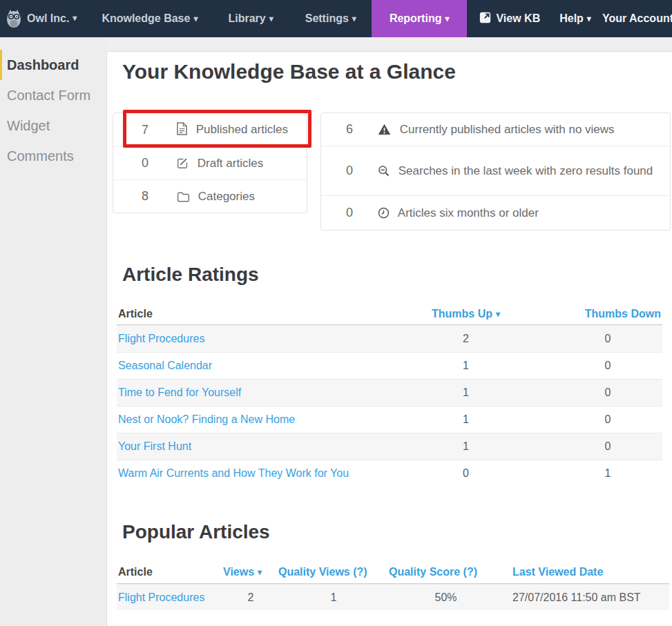 The image size is (672, 626). Describe the element at coordinates (14, 19) in the screenshot. I see `owl-logo-icon` at that location.